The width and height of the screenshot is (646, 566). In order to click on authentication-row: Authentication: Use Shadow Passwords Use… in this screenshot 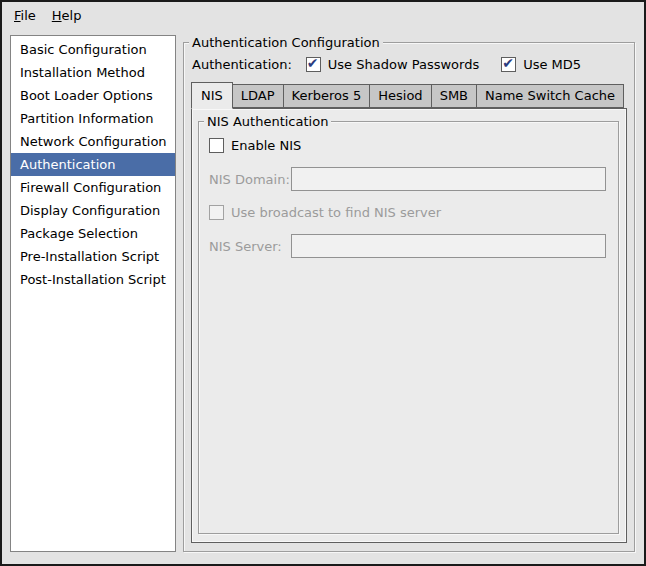, I will do `click(410, 64)`.